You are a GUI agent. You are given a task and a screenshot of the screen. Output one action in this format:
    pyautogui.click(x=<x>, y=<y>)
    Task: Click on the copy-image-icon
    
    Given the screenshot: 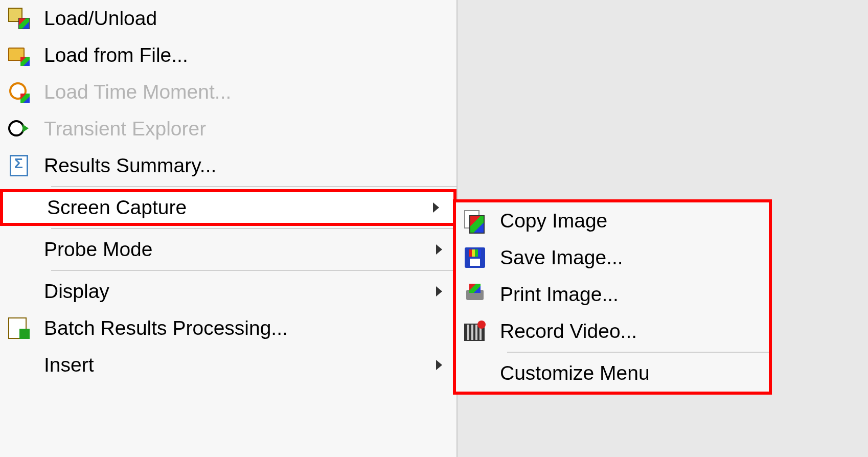 What is the action you would take?
    pyautogui.click(x=475, y=221)
    